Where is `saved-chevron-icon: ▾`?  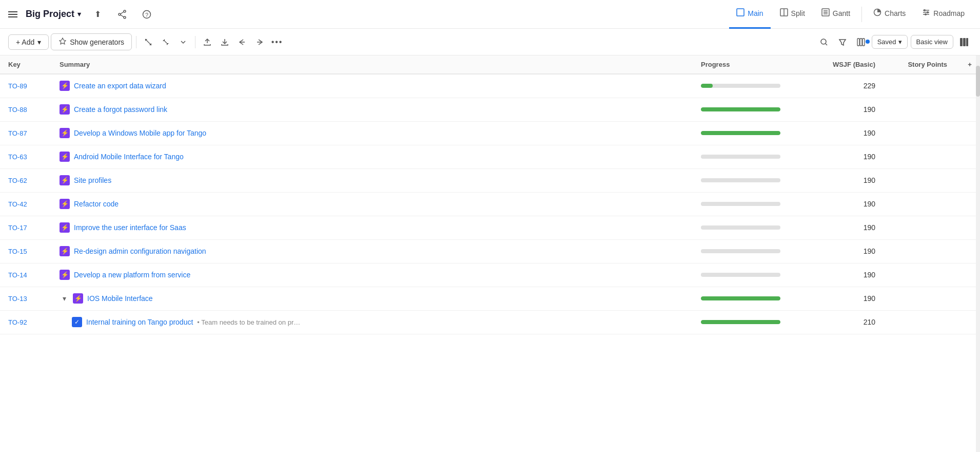
saved-chevron-icon: ▾ is located at coordinates (900, 42).